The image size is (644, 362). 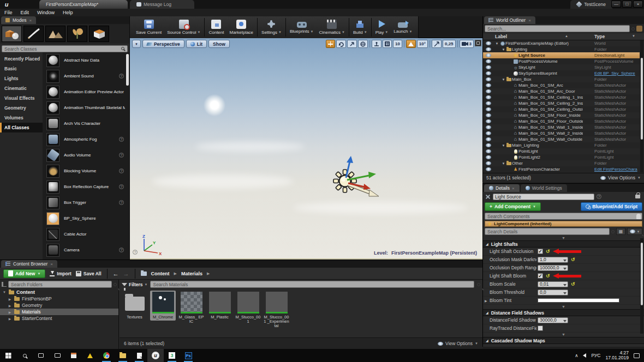 What do you see at coordinates (621, 231) in the screenshot?
I see `property-matrix-button: ▦` at bounding box center [621, 231].